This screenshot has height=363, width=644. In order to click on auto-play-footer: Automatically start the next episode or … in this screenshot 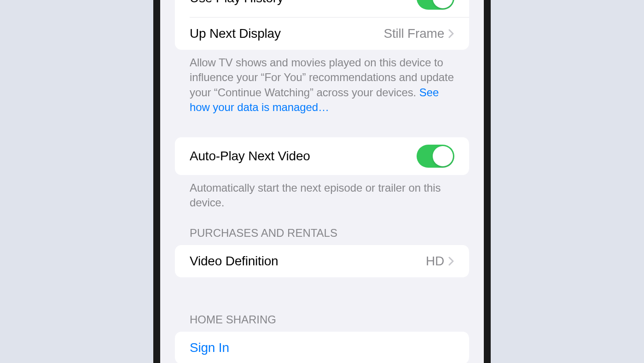, I will do `click(322, 193)`.